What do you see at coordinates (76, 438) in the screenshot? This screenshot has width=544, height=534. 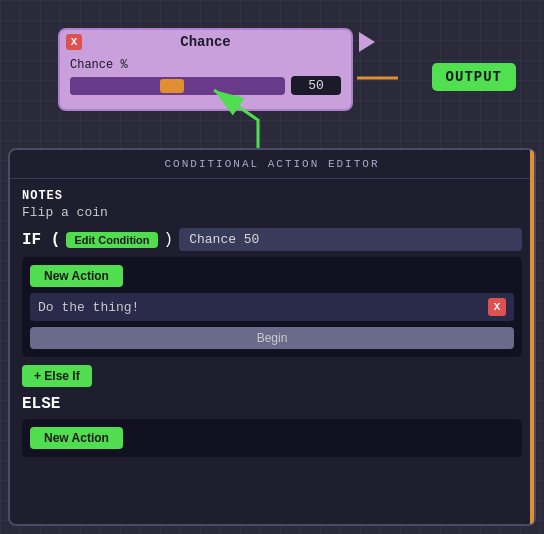 I see `new-action-button-2: New Action` at bounding box center [76, 438].